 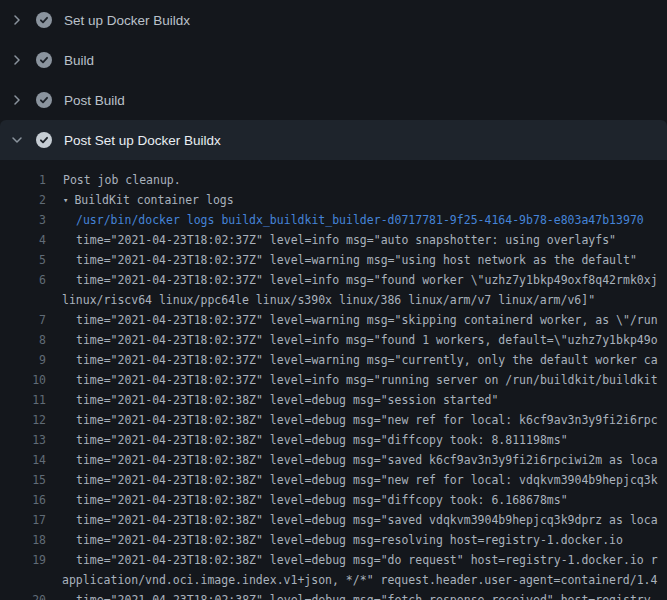 What do you see at coordinates (66, 200) in the screenshot?
I see `disclosure-triangle-icon: ▾` at bounding box center [66, 200].